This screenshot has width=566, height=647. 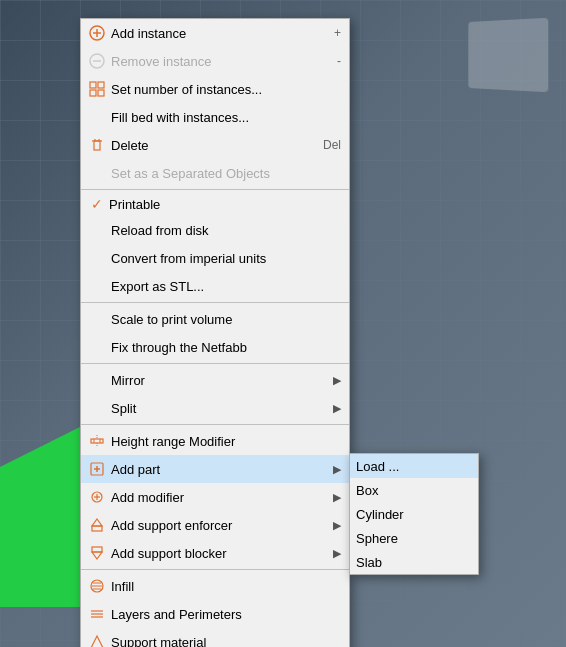 I want to click on set-separated-icon, so click(x=97, y=173).